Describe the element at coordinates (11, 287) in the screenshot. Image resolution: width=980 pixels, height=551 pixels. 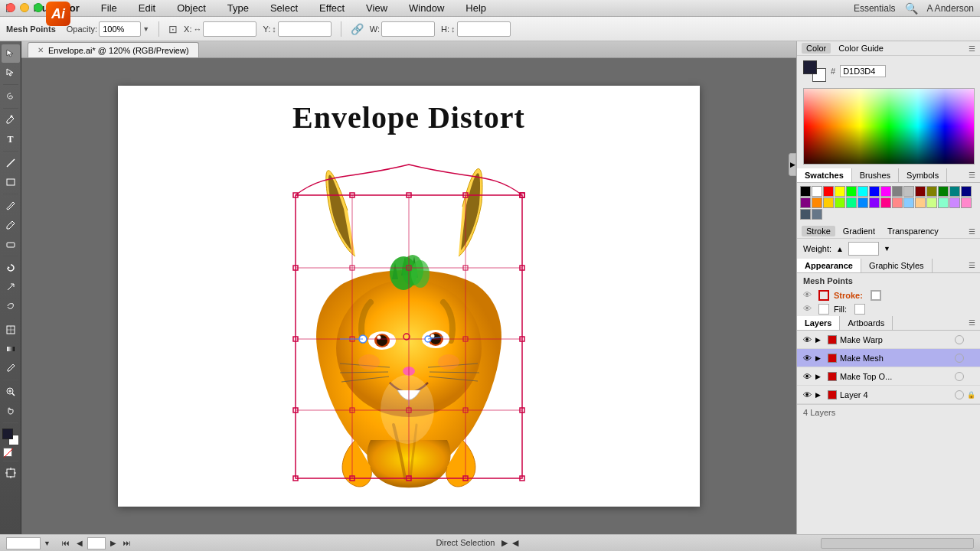
I see `scale-tool` at that location.